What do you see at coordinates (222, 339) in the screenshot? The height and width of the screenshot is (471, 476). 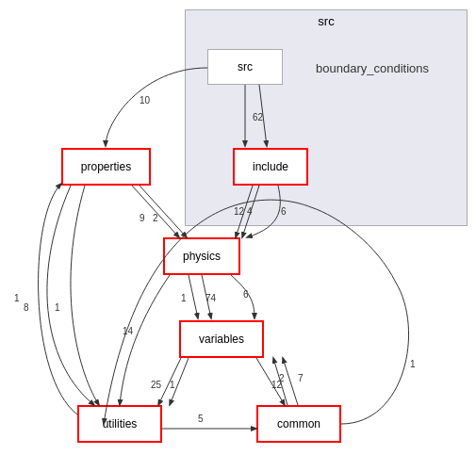 I see `variables-node: variables` at bounding box center [222, 339].